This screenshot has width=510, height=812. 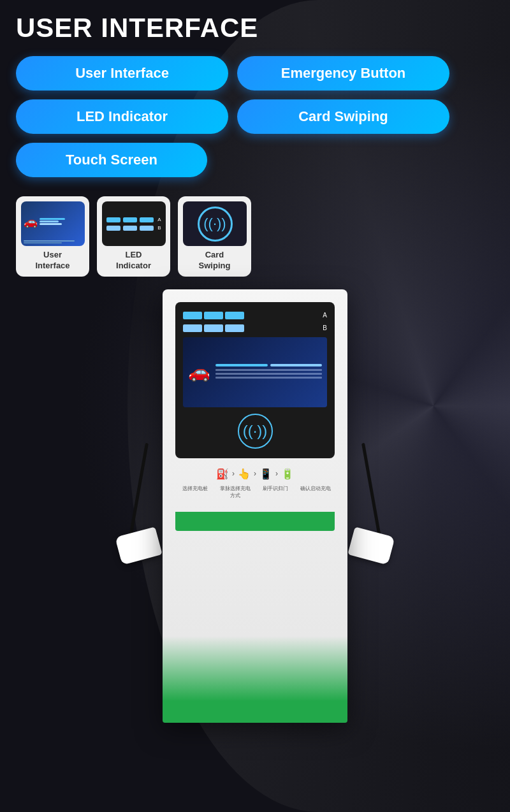 I want to click on step-label-4: 确认启动充电, so click(x=315, y=492).